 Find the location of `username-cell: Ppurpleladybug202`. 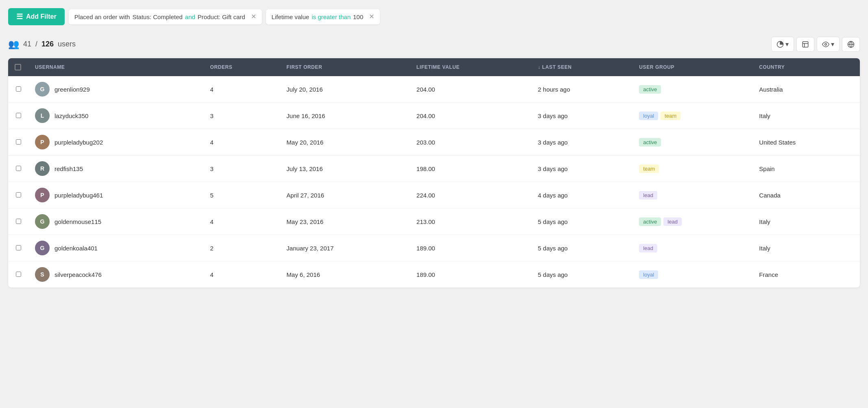

username-cell: Ppurpleladybug202 is located at coordinates (116, 143).